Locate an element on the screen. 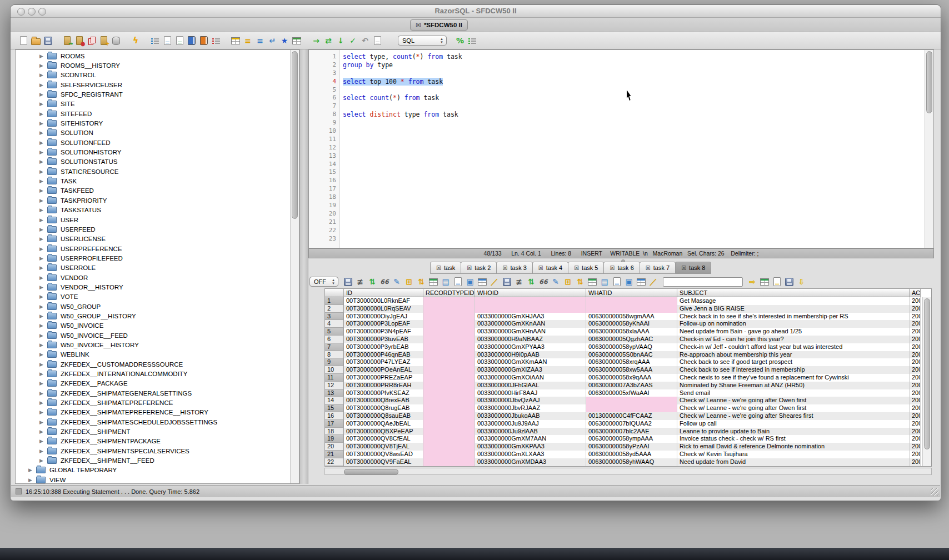  table-row: 1600T3000000Q8sauEAB0033000000JbukoAAB00… is located at coordinates (628, 416).